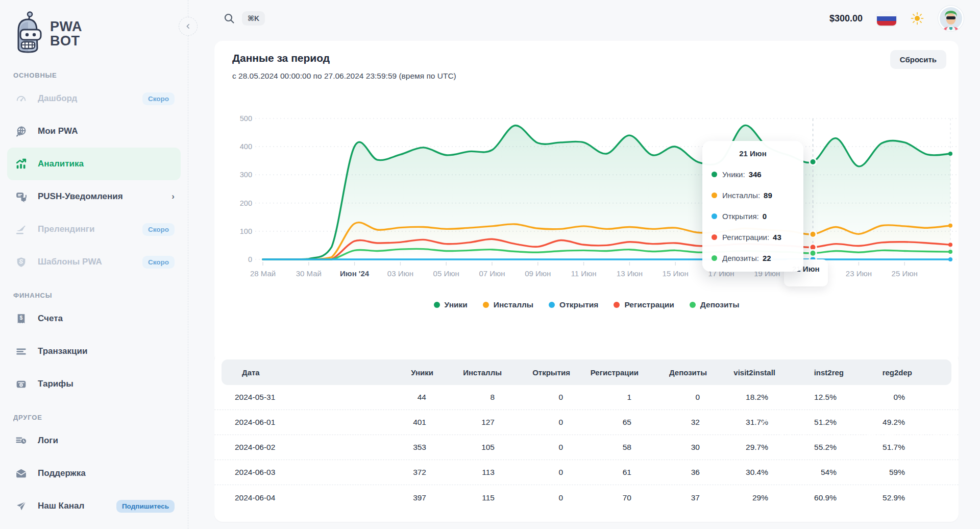  What do you see at coordinates (21, 229) in the screenshot?
I see `plane-icon` at bounding box center [21, 229].